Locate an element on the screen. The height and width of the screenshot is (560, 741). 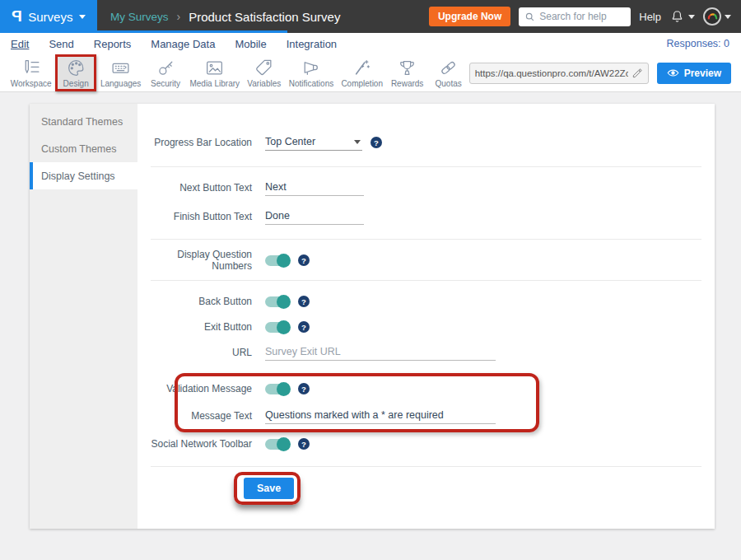
header-actions: Upgrade Now Help is located at coordinates (585, 16).